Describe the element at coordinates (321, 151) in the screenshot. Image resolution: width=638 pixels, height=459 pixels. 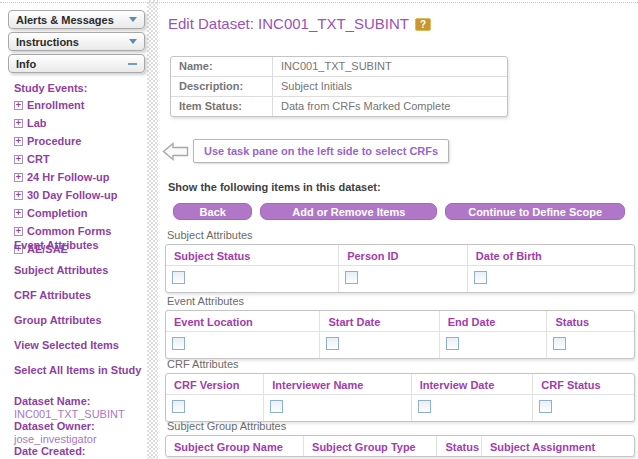
I see `hint-message: Use task pane on the left side to select…` at that location.